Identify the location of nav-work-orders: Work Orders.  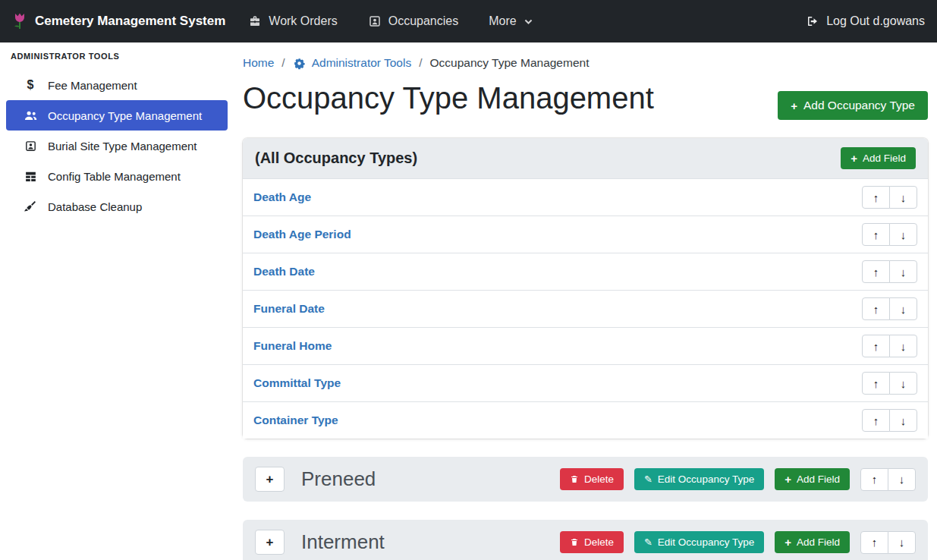
(293, 21).